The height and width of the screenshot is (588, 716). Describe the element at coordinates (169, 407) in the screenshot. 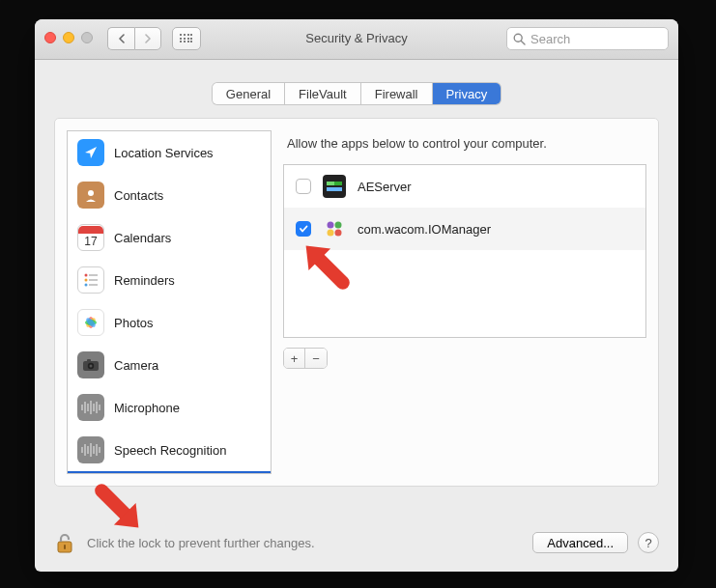

I see `sidebar-item-microphone: Microphone` at that location.